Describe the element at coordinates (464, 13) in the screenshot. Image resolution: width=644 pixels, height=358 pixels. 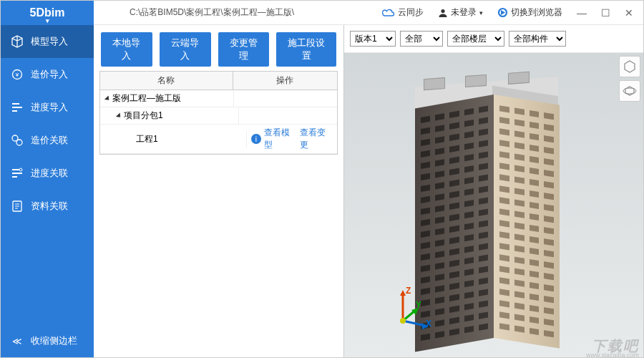
I see `login-label: 未登录` at that location.